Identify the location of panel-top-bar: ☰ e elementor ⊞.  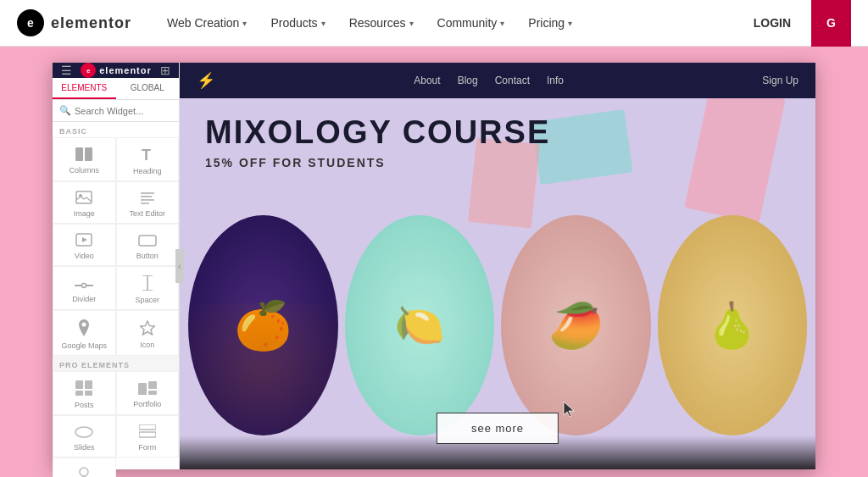
(115, 70).